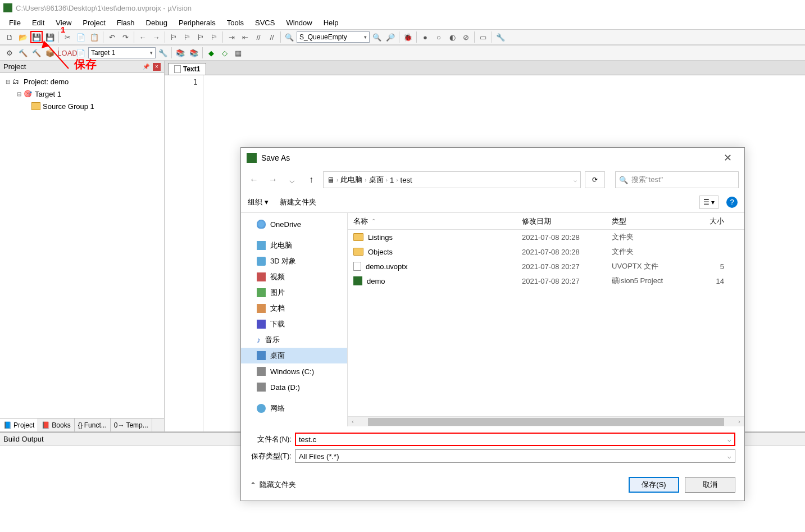  Describe the element at coordinates (231, 37) in the screenshot. I see `indent-icon: ⇥` at that location.